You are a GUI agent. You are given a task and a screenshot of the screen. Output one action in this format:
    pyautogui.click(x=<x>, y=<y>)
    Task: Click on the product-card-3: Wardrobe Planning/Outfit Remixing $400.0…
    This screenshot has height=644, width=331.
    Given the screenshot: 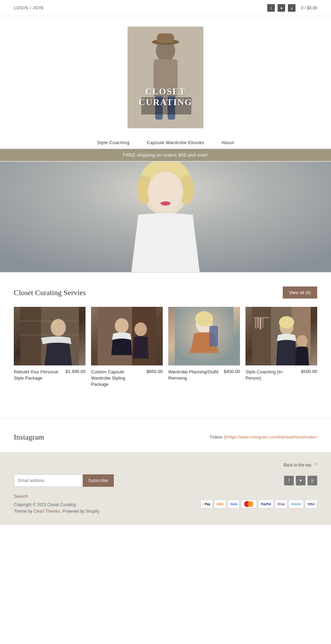 What is the action you would take?
    pyautogui.click(x=204, y=348)
    